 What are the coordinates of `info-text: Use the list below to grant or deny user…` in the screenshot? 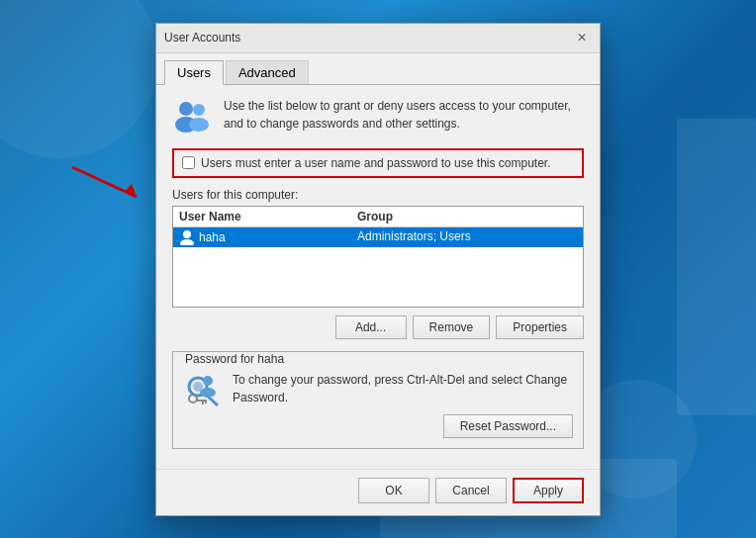 It's located at (404, 115).